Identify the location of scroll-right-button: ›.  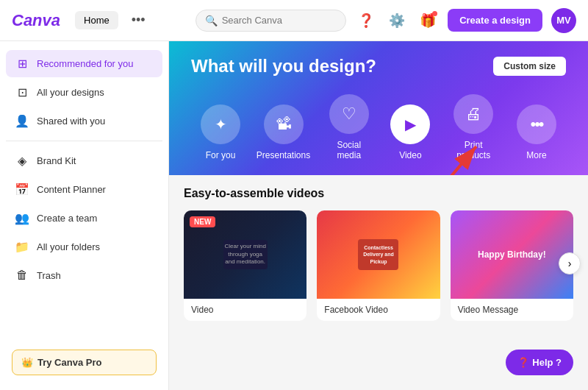
(570, 263).